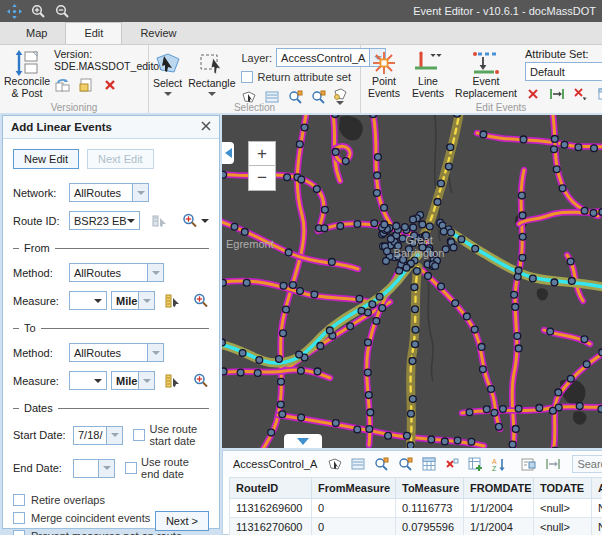  Describe the element at coordinates (19, 518) in the screenshot. I see `merge-coincident-checkbox` at that location.